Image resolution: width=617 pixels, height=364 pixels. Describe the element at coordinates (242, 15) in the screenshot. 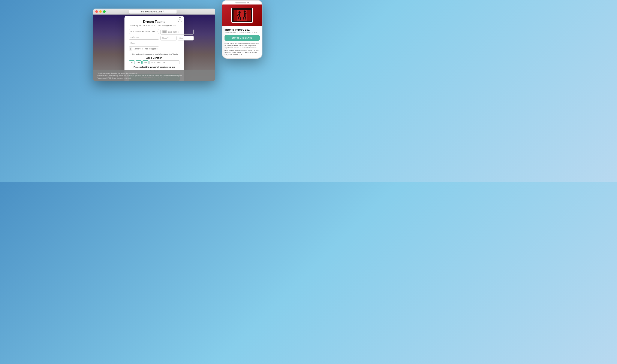

I see `performers-silhouette` at that location.